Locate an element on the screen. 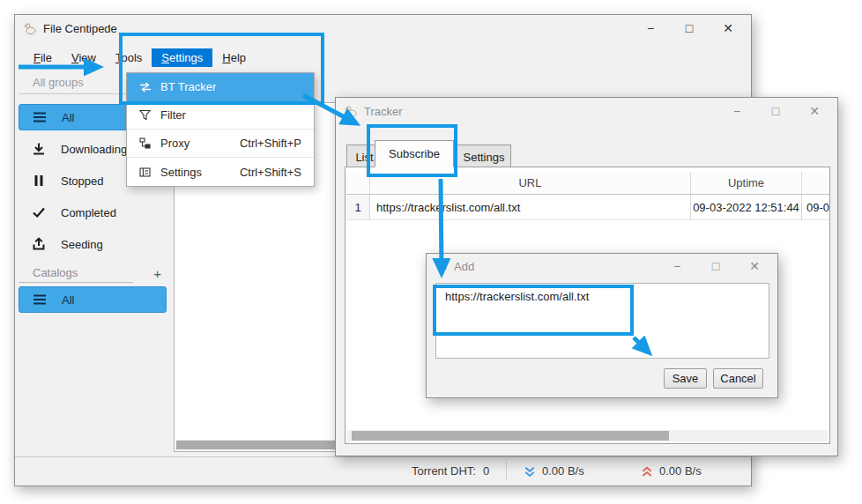 Image resolution: width=862 pixels, height=504 pixels. download-icon is located at coordinates (39, 149).